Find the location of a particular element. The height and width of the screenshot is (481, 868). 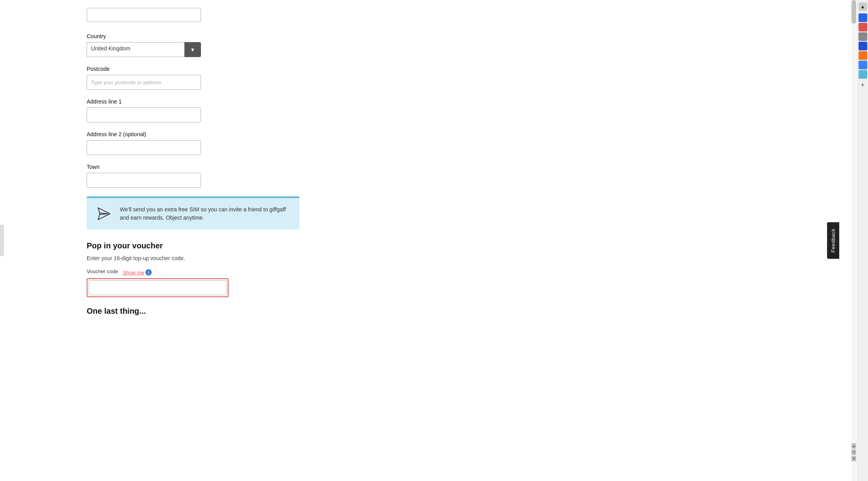

scrollbar-thumb is located at coordinates (854, 12).